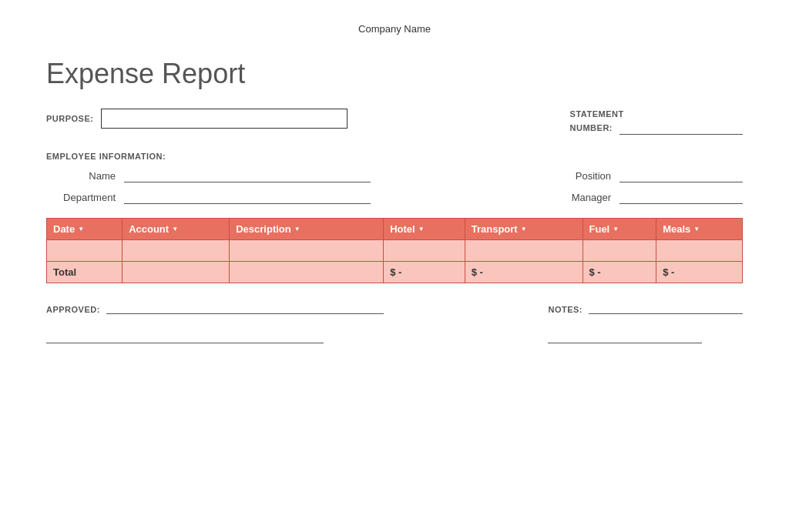  I want to click on cell-account, so click(176, 250).